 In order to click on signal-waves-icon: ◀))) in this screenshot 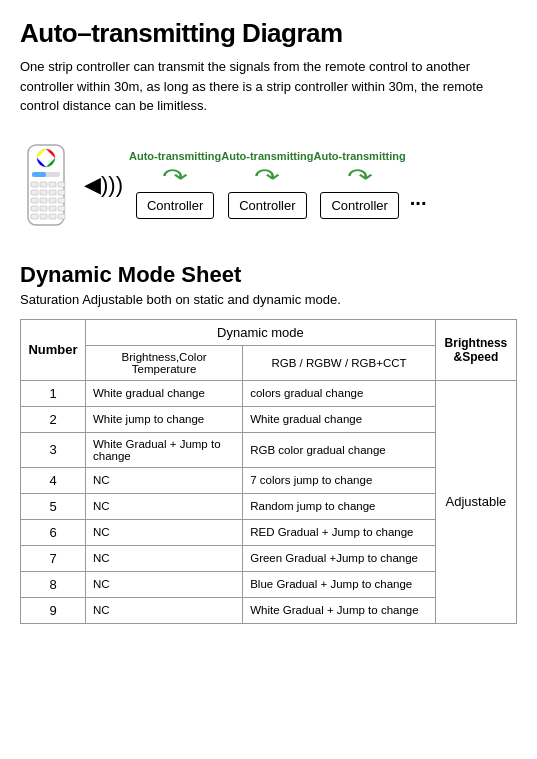, I will do `click(104, 185)`.